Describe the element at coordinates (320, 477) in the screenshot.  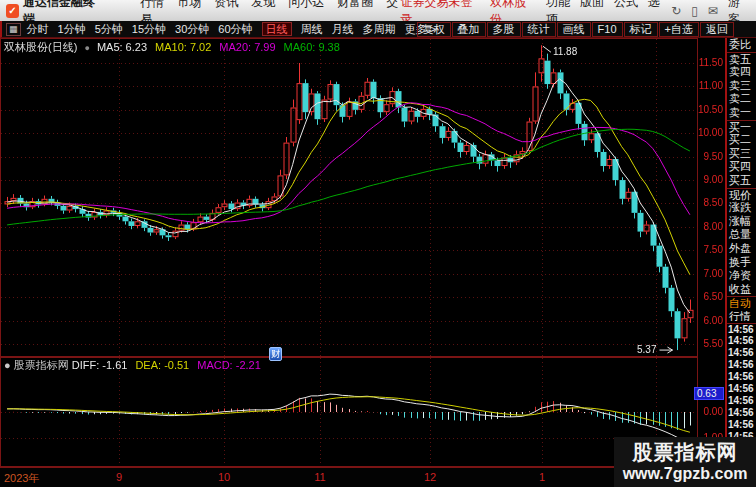
I see `month-label: 11` at that location.